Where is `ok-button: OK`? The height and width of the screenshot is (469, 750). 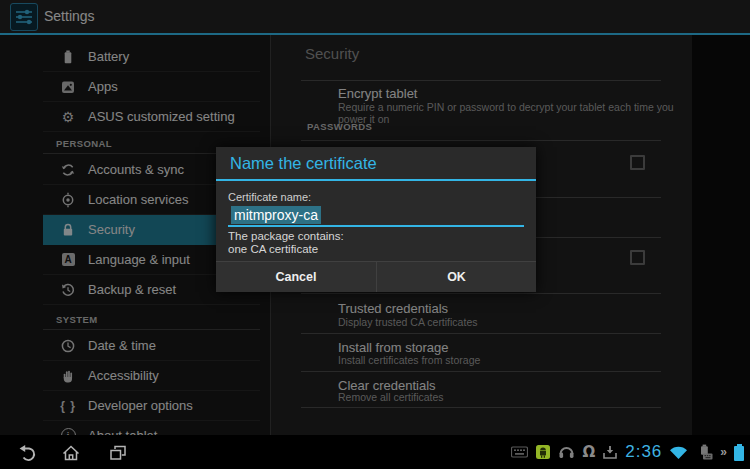 ok-button: OK is located at coordinates (456, 277).